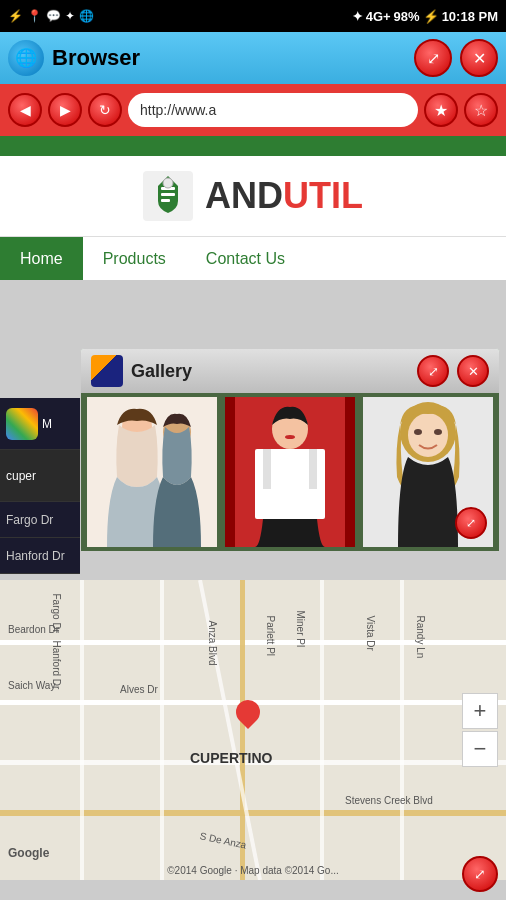 Image resolution: width=506 pixels, height=900 pixels. Describe the element at coordinates (253, 870) in the screenshot. I see `map-copyright: ©2014 Google · Map data ©2014 Go...` at that location.